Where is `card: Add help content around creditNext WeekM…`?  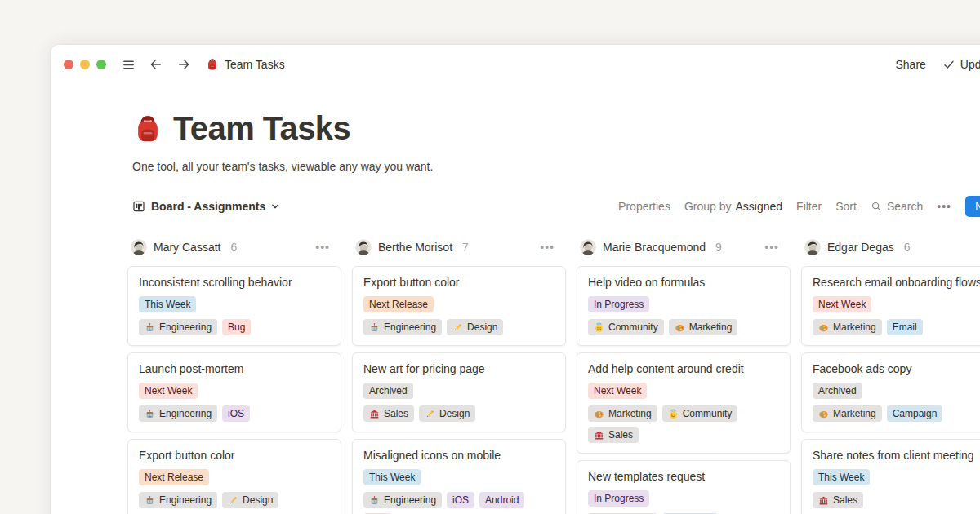 card: Add help content around creditNext WeekM… is located at coordinates (684, 403).